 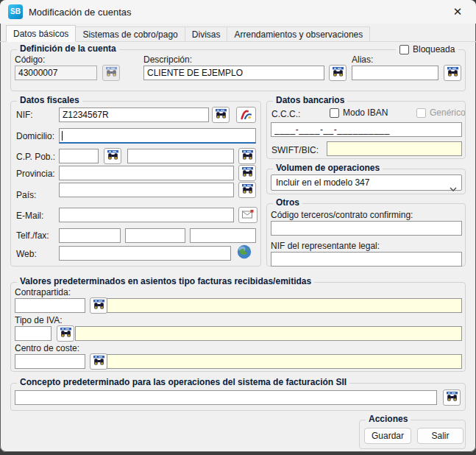 What do you see at coordinates (394, 149) in the screenshot?
I see `swift-bic-field` at bounding box center [394, 149].